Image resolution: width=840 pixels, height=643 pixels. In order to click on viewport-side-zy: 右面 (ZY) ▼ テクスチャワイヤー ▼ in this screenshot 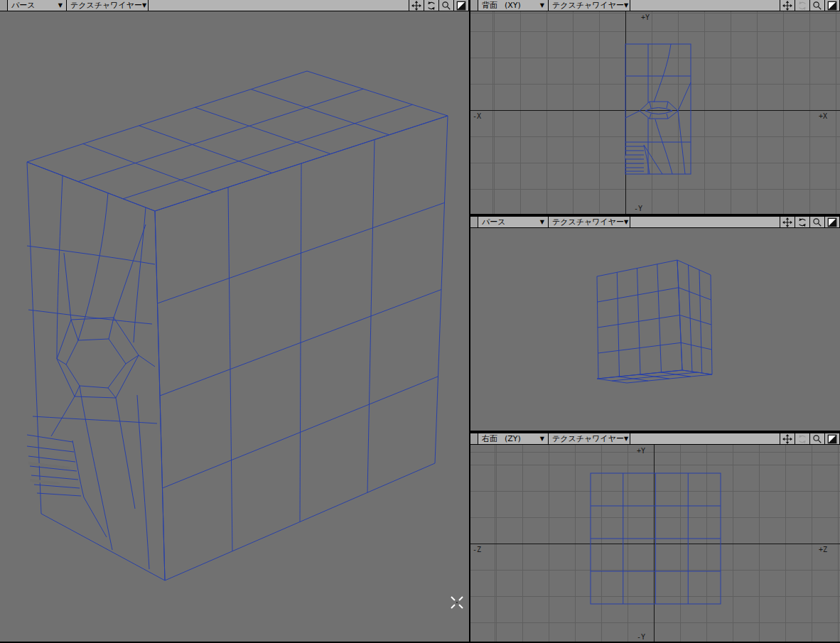, I will do `click(655, 537)`.